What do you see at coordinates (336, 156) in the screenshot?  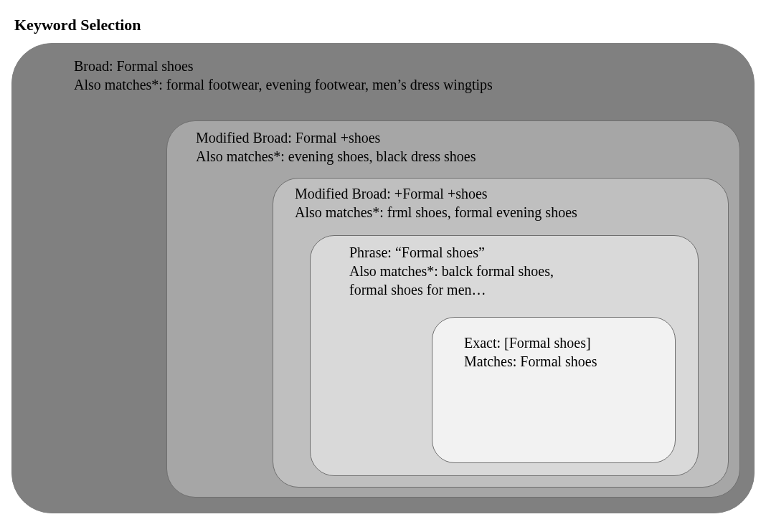 I see `modbroad1-line-2: Also matches*: evening shoes, black dres…` at bounding box center [336, 156].